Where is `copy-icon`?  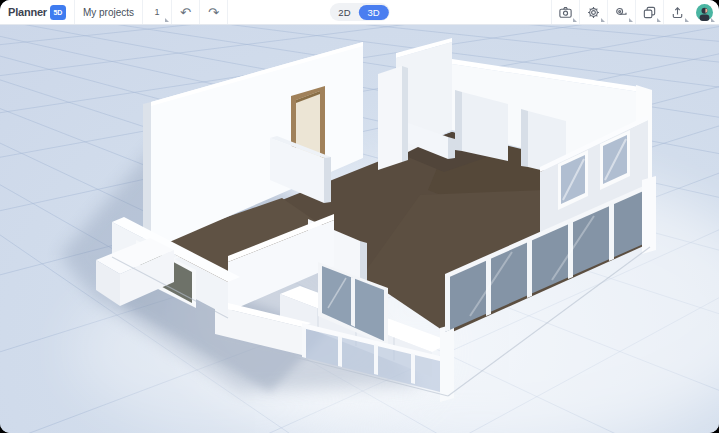 copy-icon is located at coordinates (650, 12).